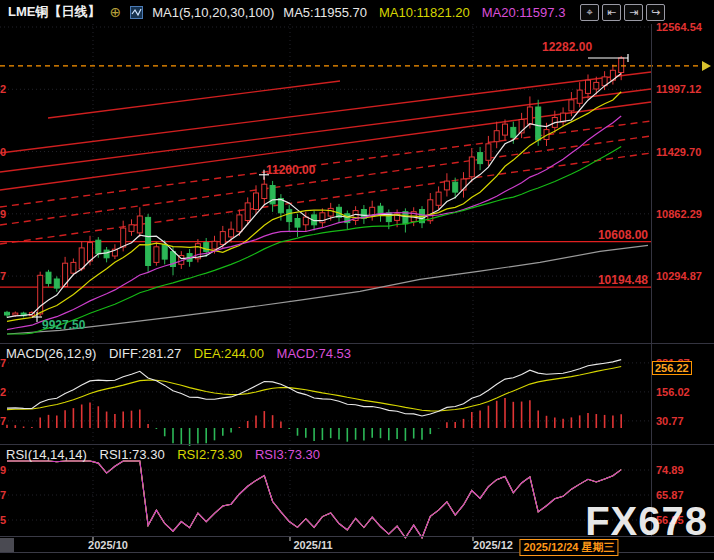  What do you see at coordinates (210, 454) in the screenshot?
I see `rsi2-value: RSI2:73.30` at bounding box center [210, 454].